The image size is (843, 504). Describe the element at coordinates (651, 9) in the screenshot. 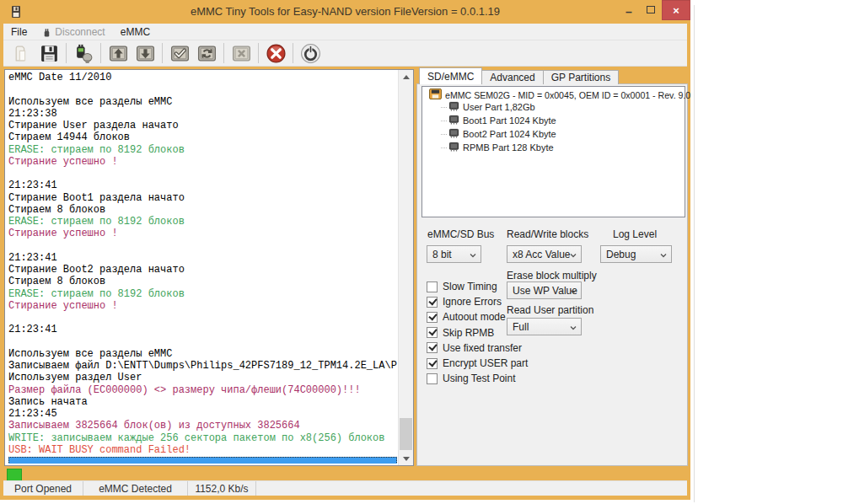

I see `maximize-button` at that location.